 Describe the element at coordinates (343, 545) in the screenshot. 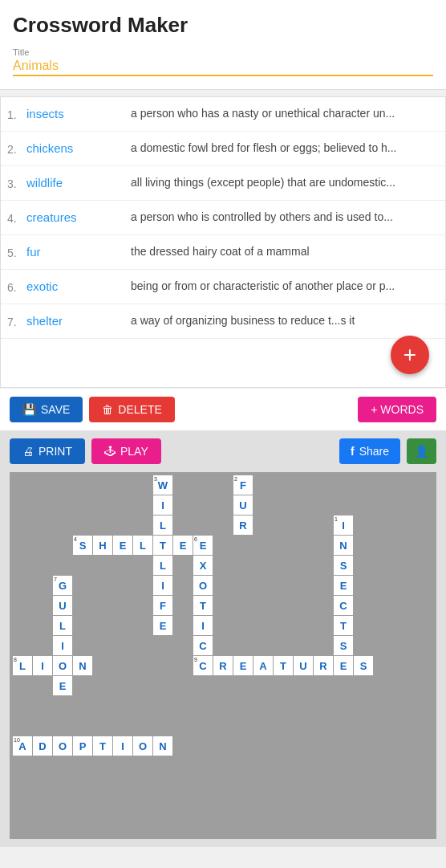

I see `cell: N` at that location.